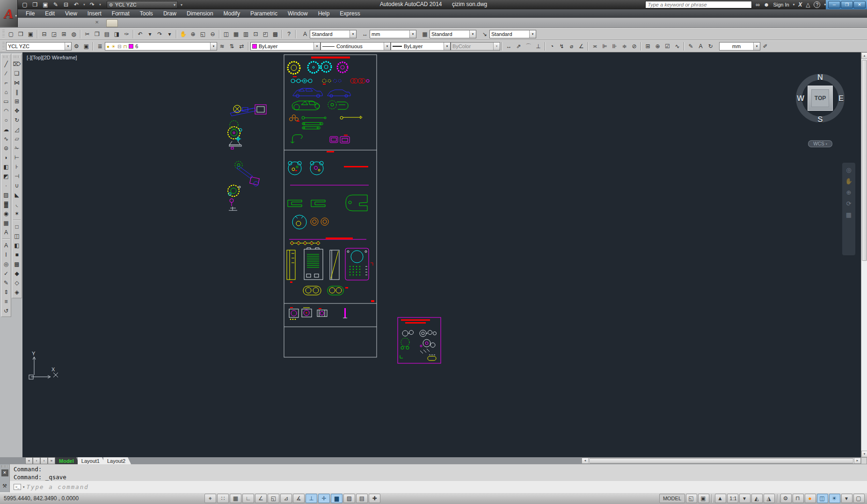 This screenshot has height=504, width=867. Describe the element at coordinates (6, 64) in the screenshot. I see `draw-line-icon: ╱` at that location.